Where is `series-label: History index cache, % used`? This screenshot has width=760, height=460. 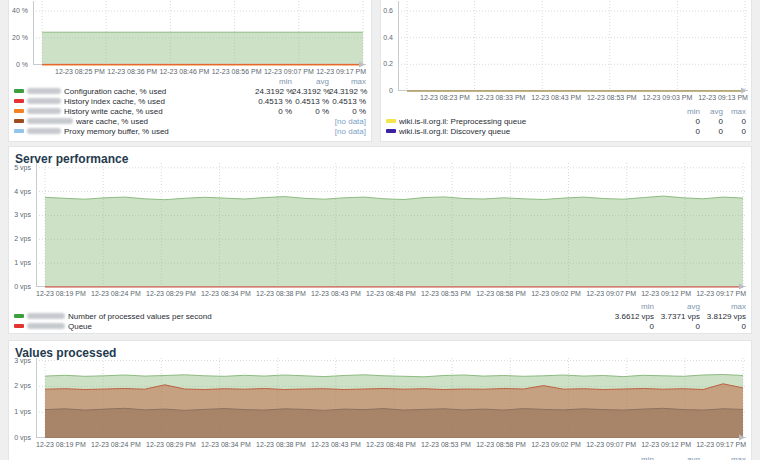 series-label: History index cache, % used is located at coordinates (160, 102).